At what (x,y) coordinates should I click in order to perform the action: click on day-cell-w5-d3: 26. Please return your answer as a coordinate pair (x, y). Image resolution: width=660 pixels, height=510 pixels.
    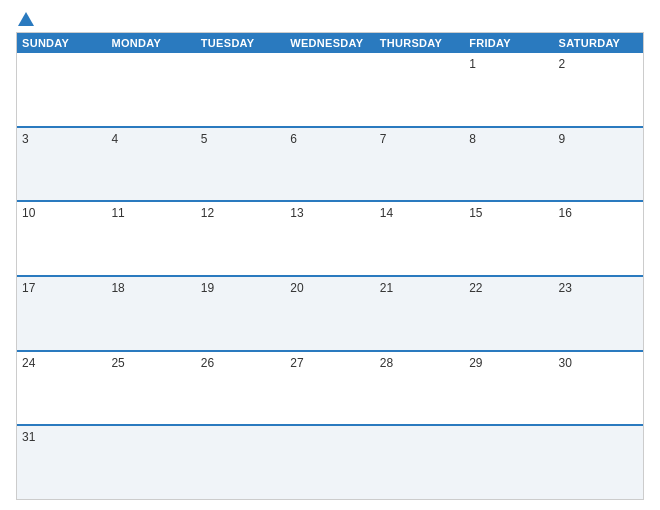
    Looking at the image, I should click on (240, 388).